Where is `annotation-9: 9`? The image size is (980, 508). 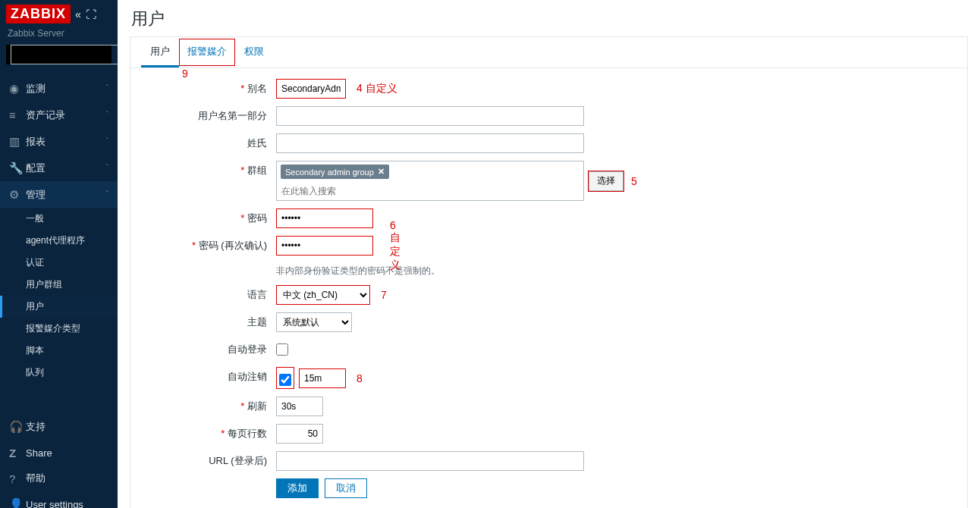 annotation-9: 9 is located at coordinates (185, 74).